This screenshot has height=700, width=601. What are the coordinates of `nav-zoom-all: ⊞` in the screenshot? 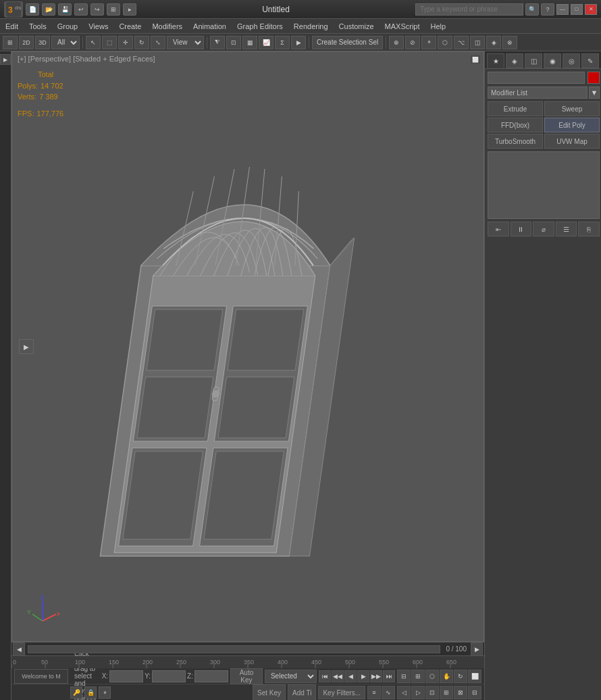 It's located at (418, 676).